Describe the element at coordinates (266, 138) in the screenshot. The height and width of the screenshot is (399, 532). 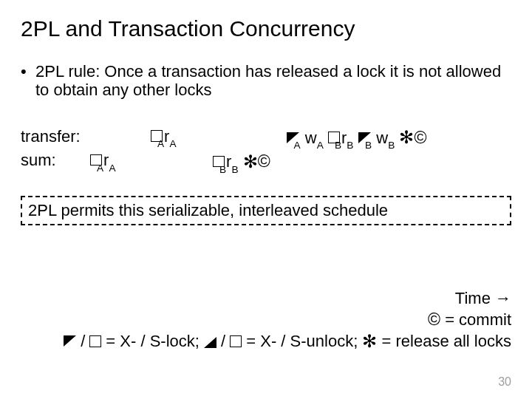
I see `schedule-row-transfer: transfer: ArA A wA BrB B wB ✻©` at that location.